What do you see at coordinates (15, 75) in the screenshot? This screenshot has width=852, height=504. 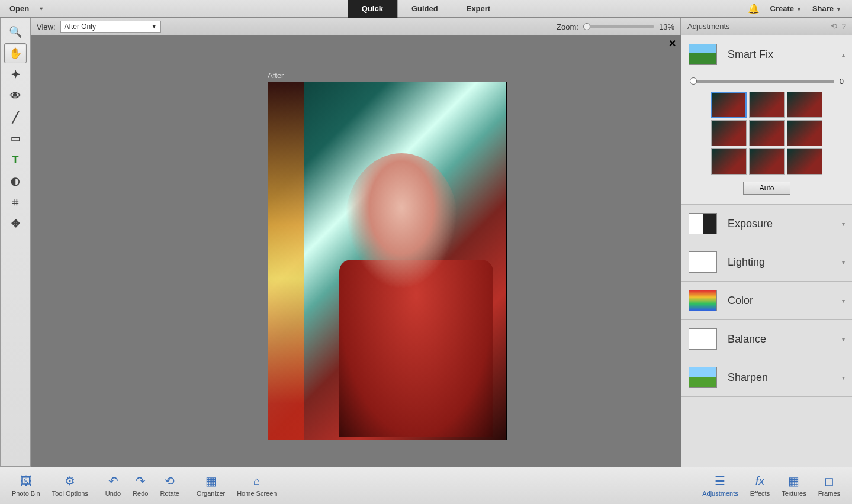 I see `quick-select-icon: ✦` at bounding box center [15, 75].